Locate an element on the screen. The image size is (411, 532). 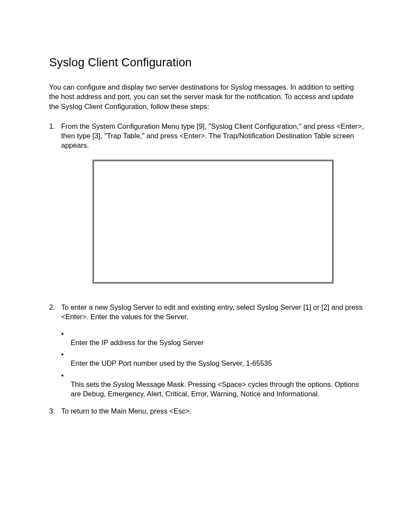
step-number: 3. is located at coordinates (55, 411).